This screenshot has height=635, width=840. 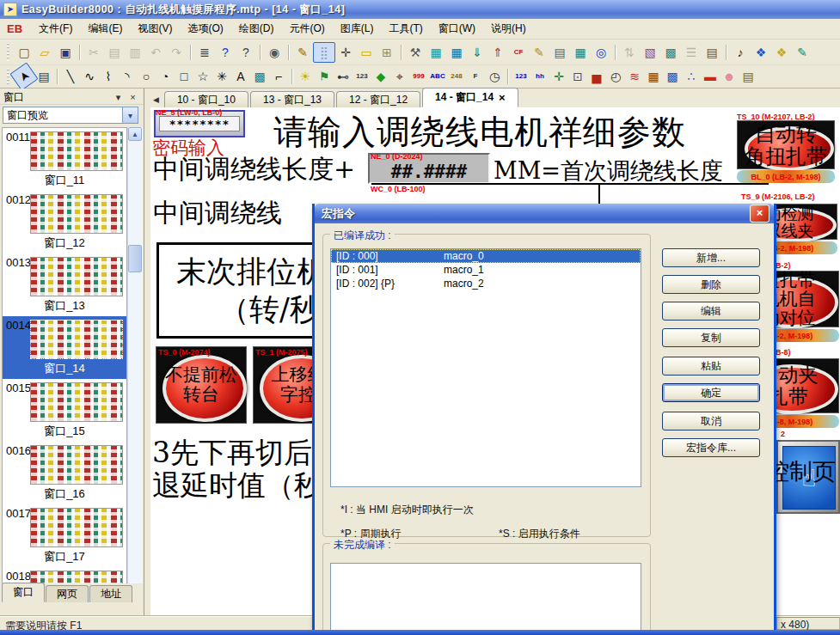 I want to click on window-list-item: 0012 窗口_12, so click(x=64, y=222).